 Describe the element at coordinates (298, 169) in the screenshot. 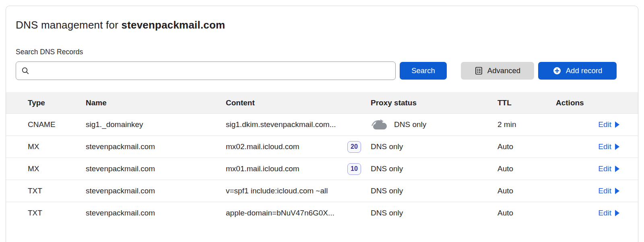

I see `record-content: mx01.mail.icloud.com 10` at that location.